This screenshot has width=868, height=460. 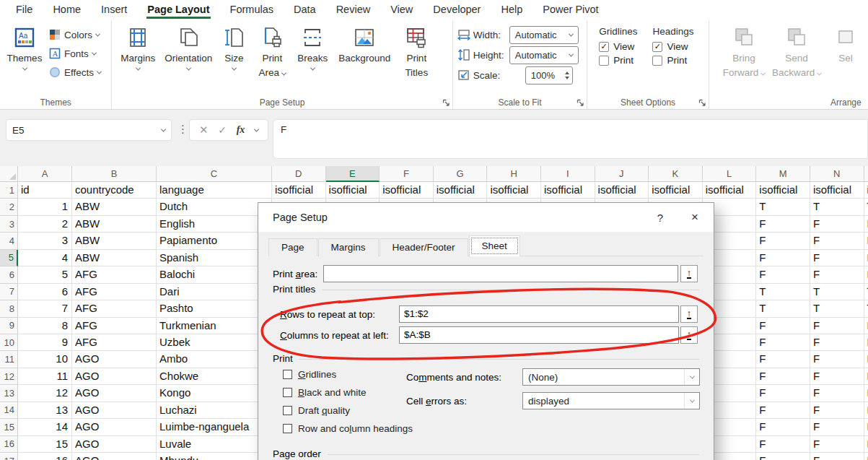 I want to click on cell-B4: ABW, so click(x=114, y=241).